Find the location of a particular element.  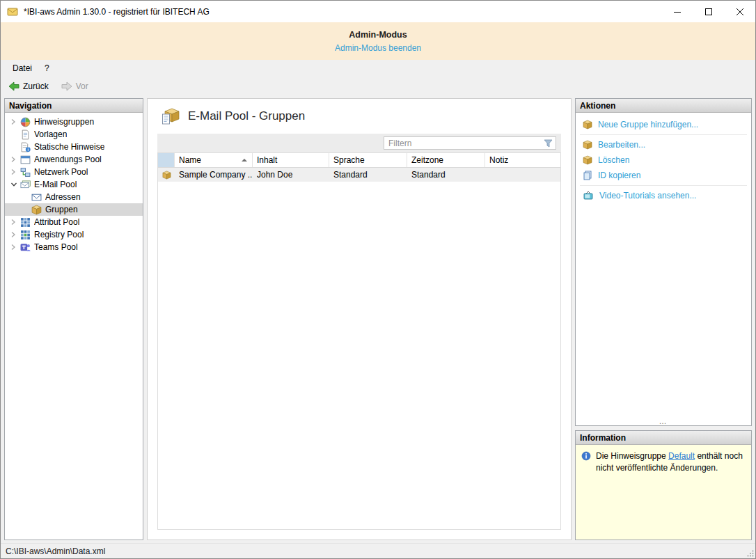

forward-arrow-icon is located at coordinates (67, 86).